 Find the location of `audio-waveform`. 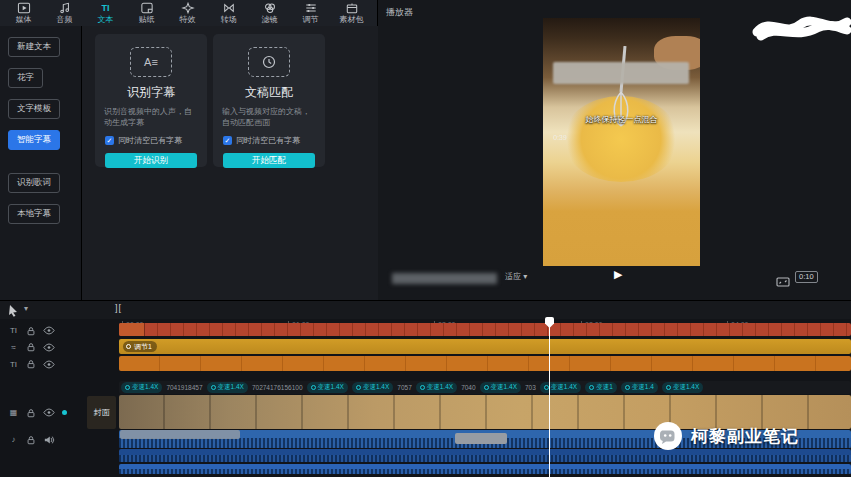

audio-waveform is located at coordinates (485, 472).